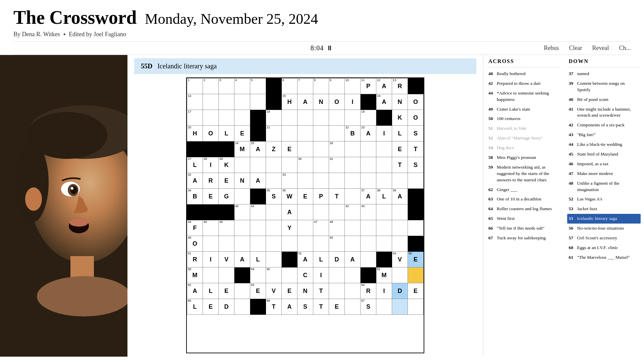  Describe the element at coordinates (211, 181) in the screenshot. I see `grid-cell: R` at that location.